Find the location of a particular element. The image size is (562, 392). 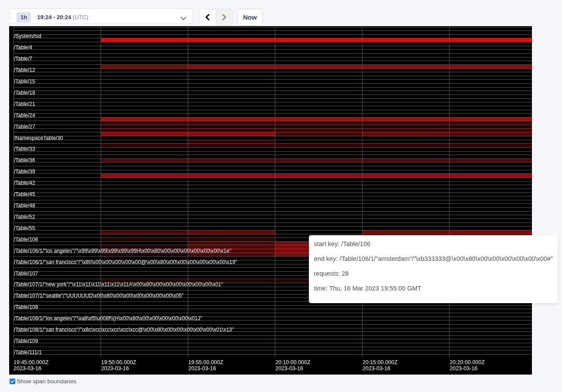

svg-text: /Table/109 is located at coordinates (26, 341).